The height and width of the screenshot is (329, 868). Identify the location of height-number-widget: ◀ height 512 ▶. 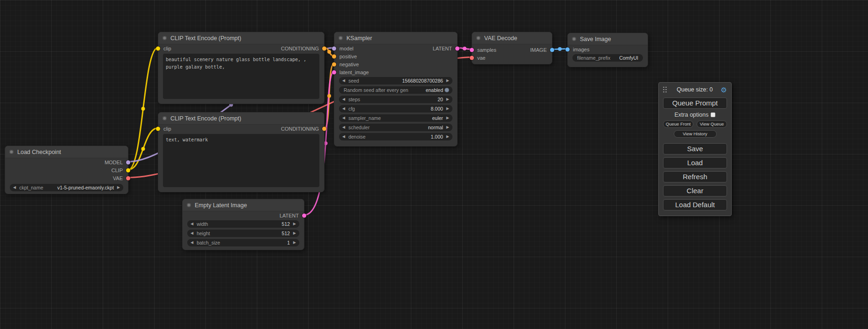
(243, 233).